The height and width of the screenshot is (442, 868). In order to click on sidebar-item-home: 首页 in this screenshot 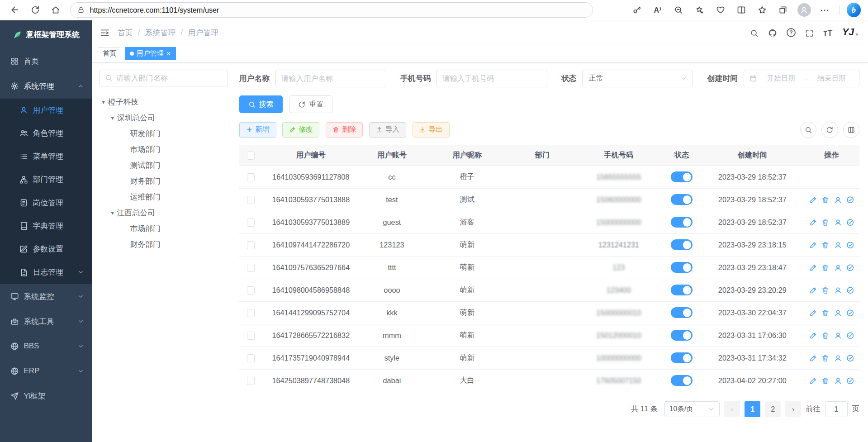, I will do `click(46, 62)`.